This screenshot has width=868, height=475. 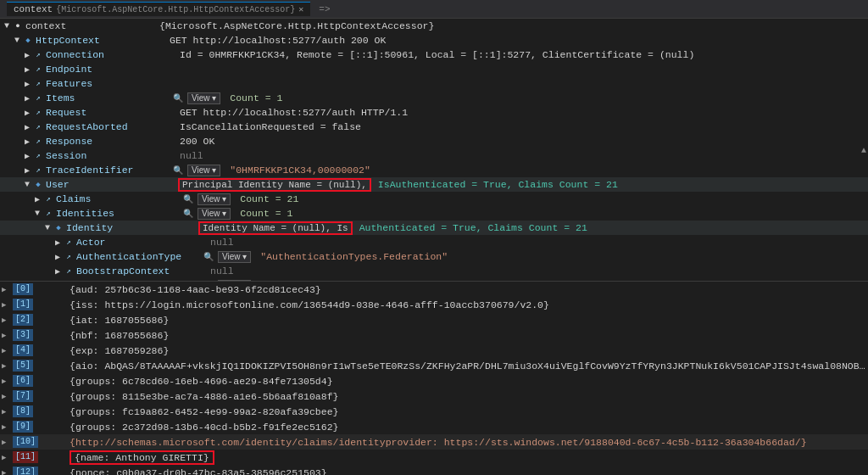 I want to click on expand-user, so click(x=27, y=185).